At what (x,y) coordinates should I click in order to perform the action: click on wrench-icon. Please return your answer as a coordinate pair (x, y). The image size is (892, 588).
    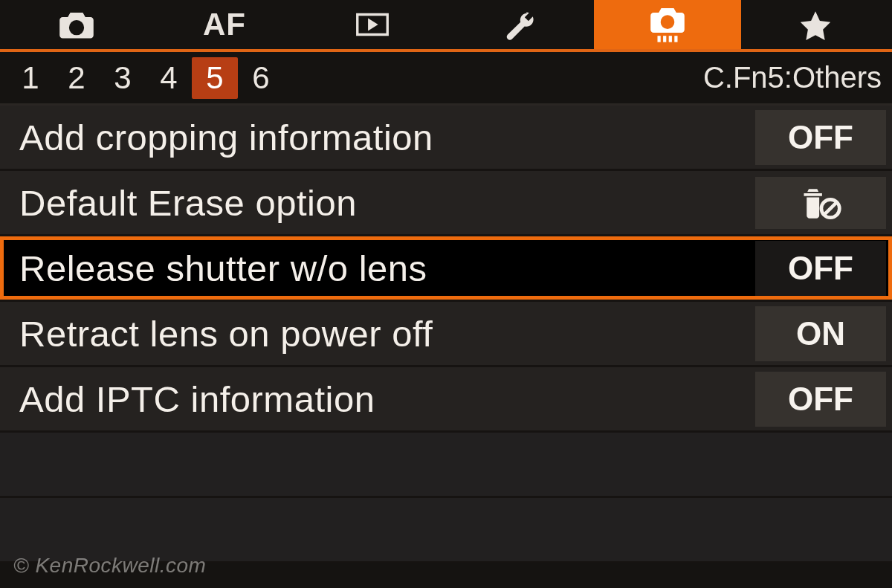
    Looking at the image, I should click on (520, 25).